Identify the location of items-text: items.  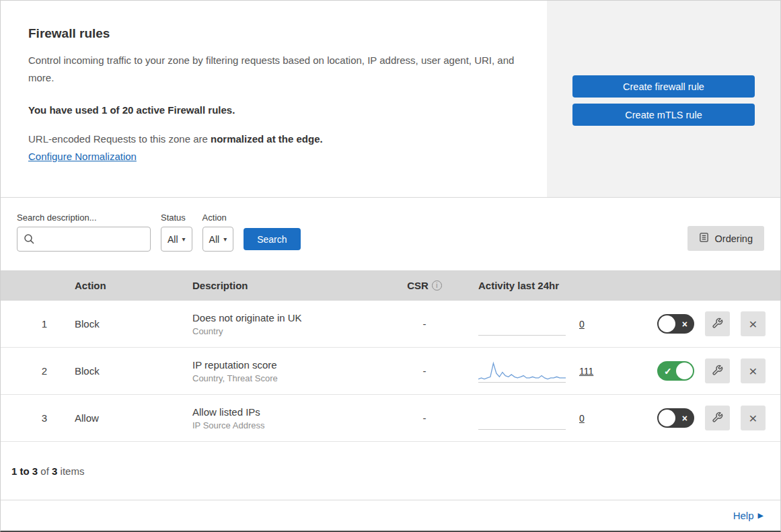
(71, 471).